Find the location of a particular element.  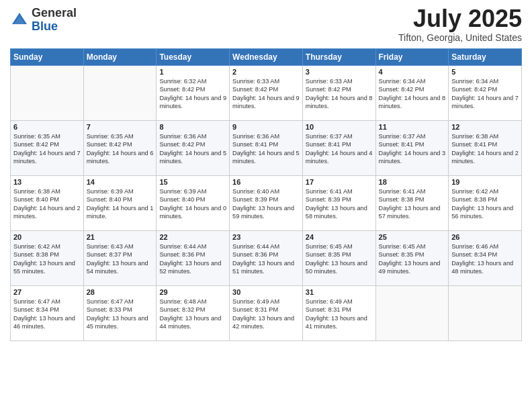

weekday-header-saturday: Saturday is located at coordinates (485, 58).